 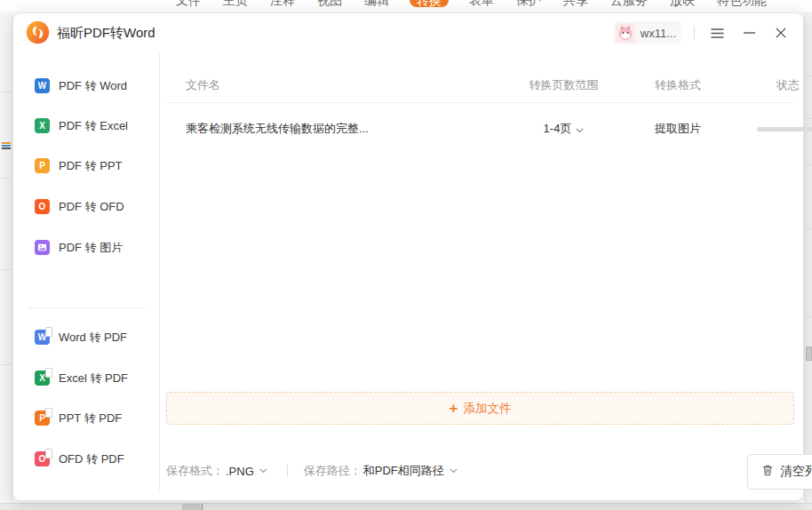 I want to click on trash-icon, so click(x=768, y=472).